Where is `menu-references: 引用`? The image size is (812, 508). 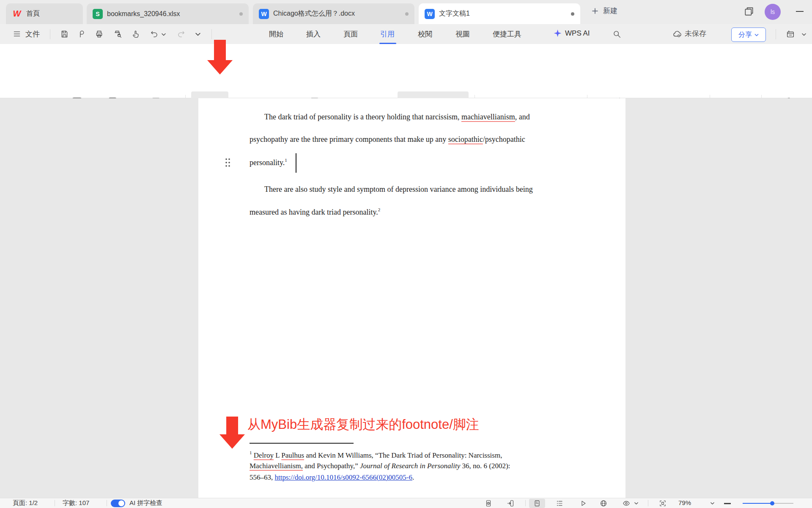
menu-references: 引用 is located at coordinates (387, 34).